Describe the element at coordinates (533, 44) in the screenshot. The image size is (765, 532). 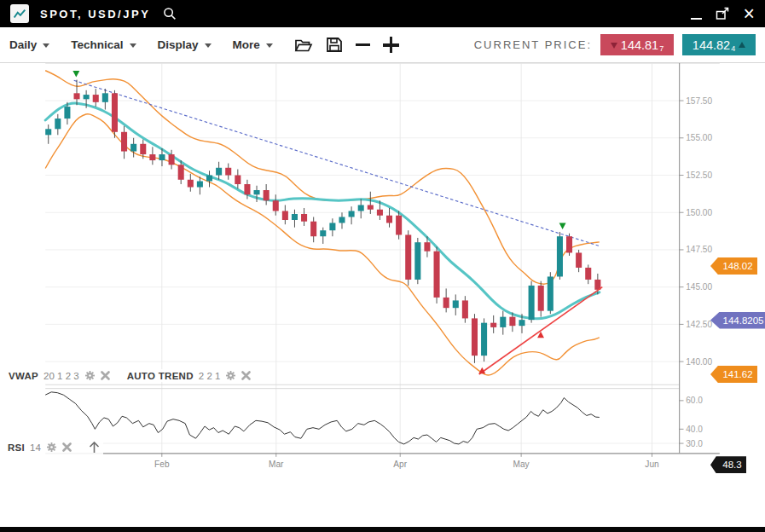
I see `current-price-label: CURRENT PRICE:` at that location.